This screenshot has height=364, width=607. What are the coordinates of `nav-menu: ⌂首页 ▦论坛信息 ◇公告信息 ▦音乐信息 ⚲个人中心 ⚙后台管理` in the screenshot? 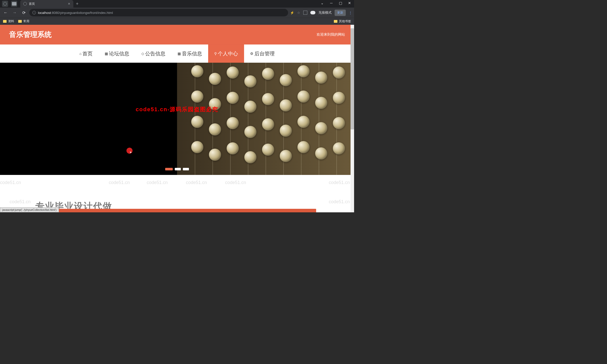 It's located at (177, 54).